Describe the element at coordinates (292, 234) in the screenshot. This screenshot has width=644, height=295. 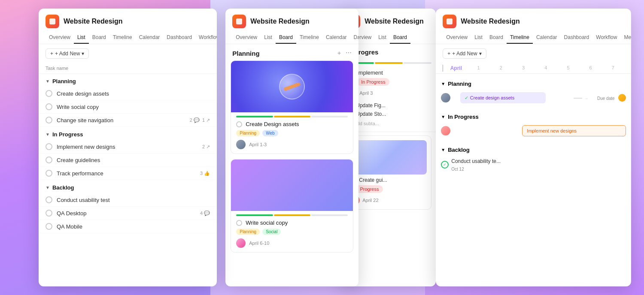
I see `card-body-2: Write social copy Planning Social April …` at that location.